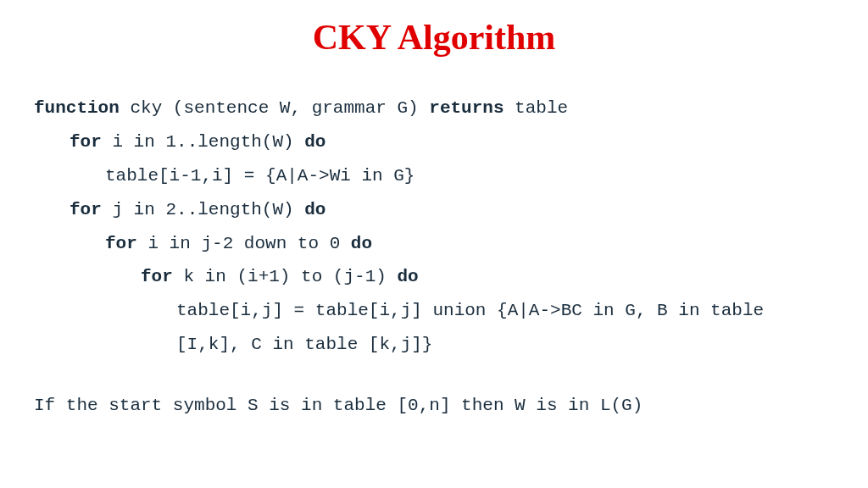  What do you see at coordinates (434, 328) in the screenshot?
I see `code-line-7: table[i,j] = table[i,j] union {A|A->BC i…` at bounding box center [434, 328].